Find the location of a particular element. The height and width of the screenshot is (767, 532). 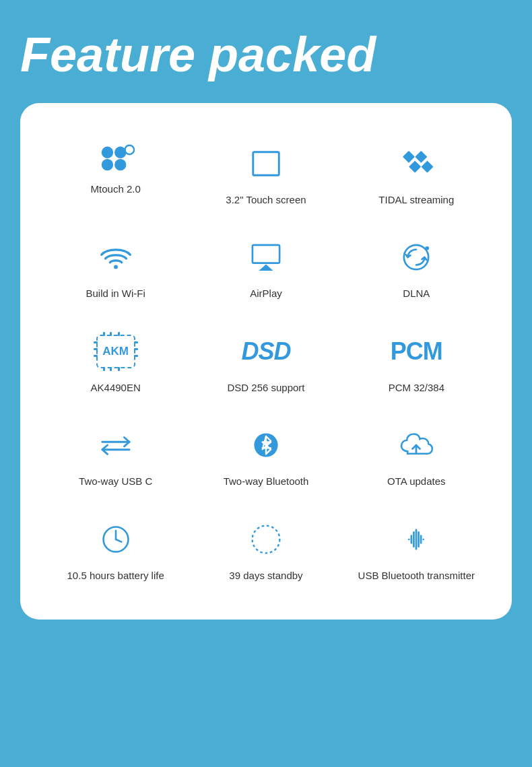

bluetooth-icon is located at coordinates (266, 445).